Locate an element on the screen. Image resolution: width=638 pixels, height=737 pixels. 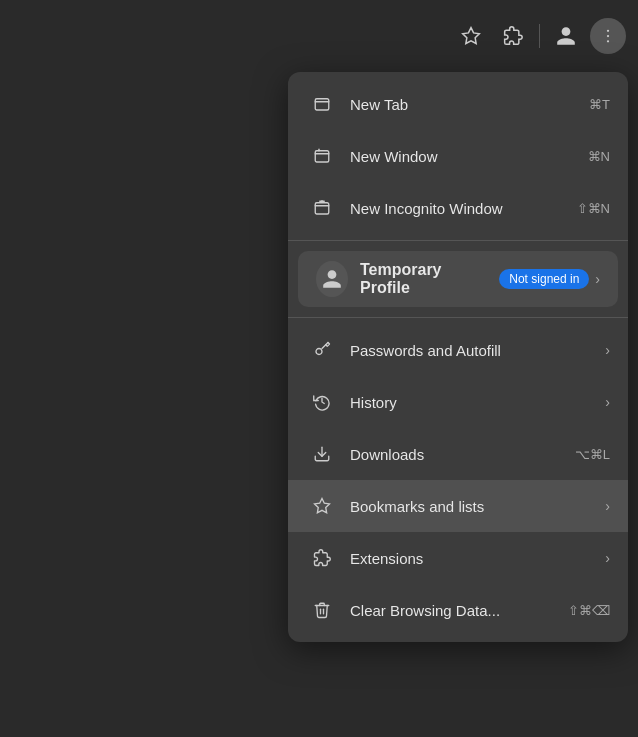
profile-label: Temporary Profile is located at coordinates (424, 279).